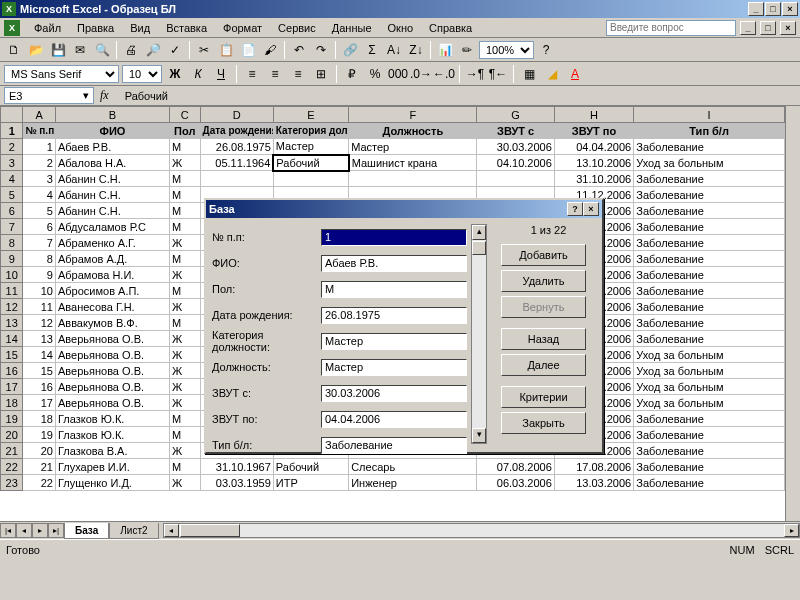 This screenshot has width=800, height=600. Describe the element at coordinates (86, 531) in the screenshot. I see `sheet-tab-active: База` at that location.